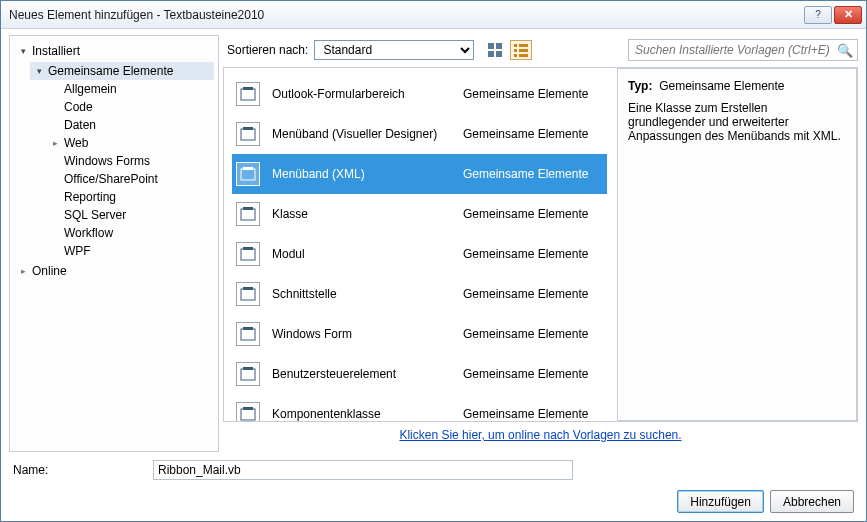  Describe the element at coordinates (90, 89) in the screenshot. I see `tree-label: Allgemein` at that location.